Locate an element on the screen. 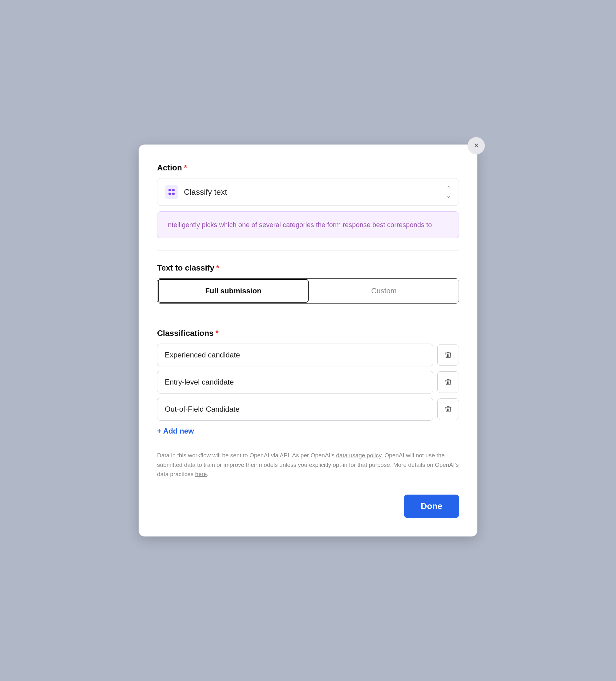 Image resolution: width=616 pixels, height=681 pixels. text-required-star: * is located at coordinates (217, 268).